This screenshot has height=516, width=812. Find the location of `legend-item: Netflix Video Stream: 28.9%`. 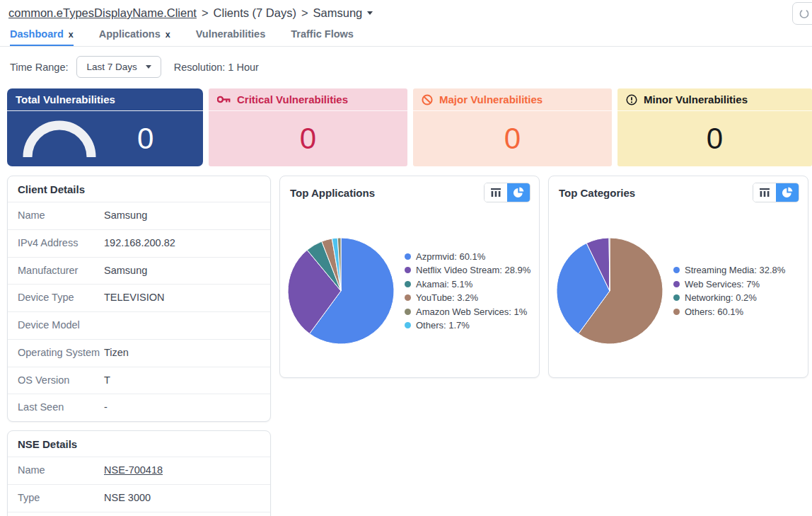

legend-item: Netflix Video Stream: 28.9% is located at coordinates (468, 270).